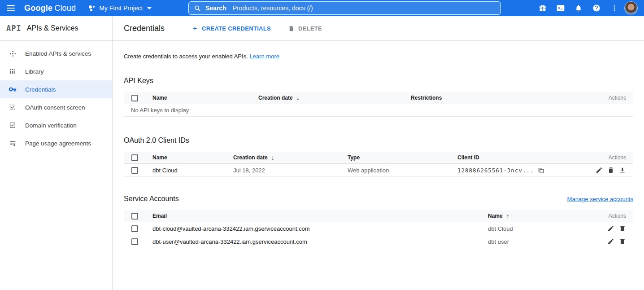  What do you see at coordinates (379, 81) in the screenshot?
I see `api-keys-heading: API Keys` at bounding box center [379, 81].